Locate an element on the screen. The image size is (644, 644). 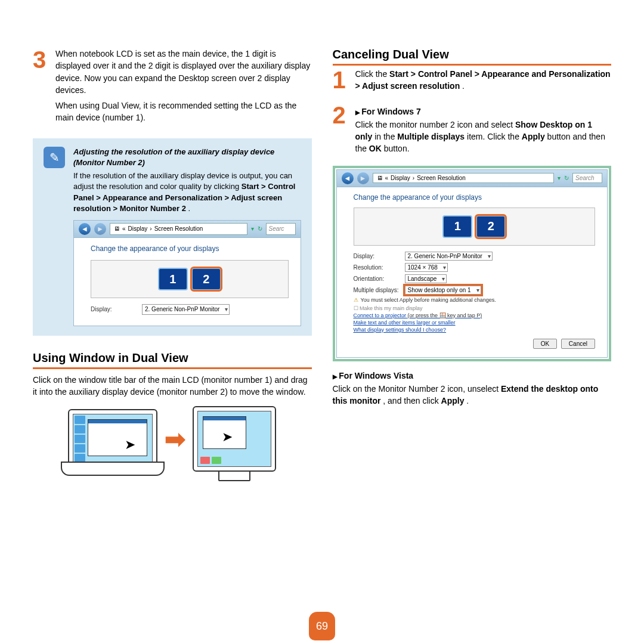
t: OK is located at coordinates (376, 148).